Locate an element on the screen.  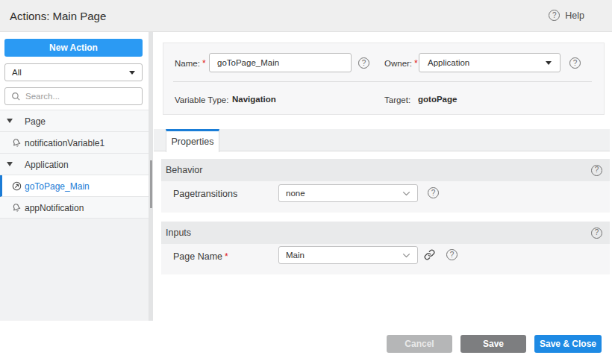
owner-label-text: Owner: is located at coordinates (399, 63).